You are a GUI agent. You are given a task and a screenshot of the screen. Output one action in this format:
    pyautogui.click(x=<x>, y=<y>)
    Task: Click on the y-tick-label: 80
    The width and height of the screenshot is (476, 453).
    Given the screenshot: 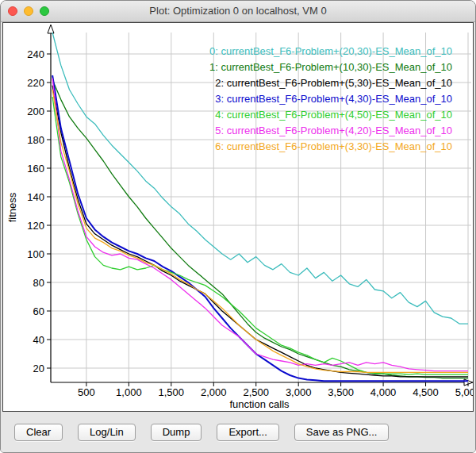 What is the action you would take?
    pyautogui.click(x=39, y=282)
    